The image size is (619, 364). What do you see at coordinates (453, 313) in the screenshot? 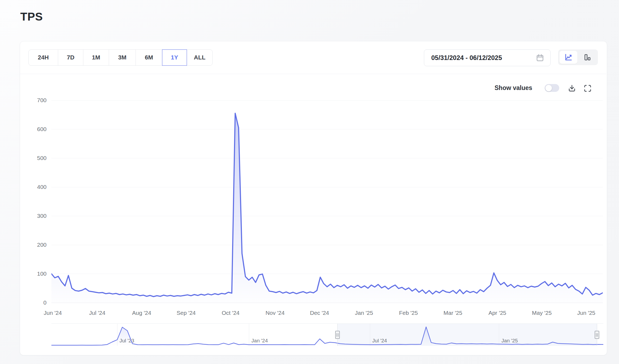
I see `x-tick-label: Mar '25` at bounding box center [453, 313].